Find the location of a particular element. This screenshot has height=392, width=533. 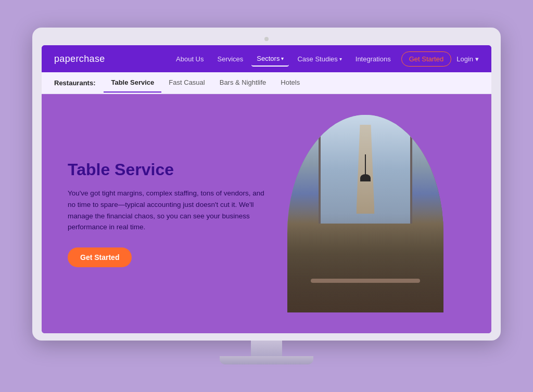

sub-nav-links: Table Service Fast Casual Bars & Nightli… is located at coordinates (205, 83).